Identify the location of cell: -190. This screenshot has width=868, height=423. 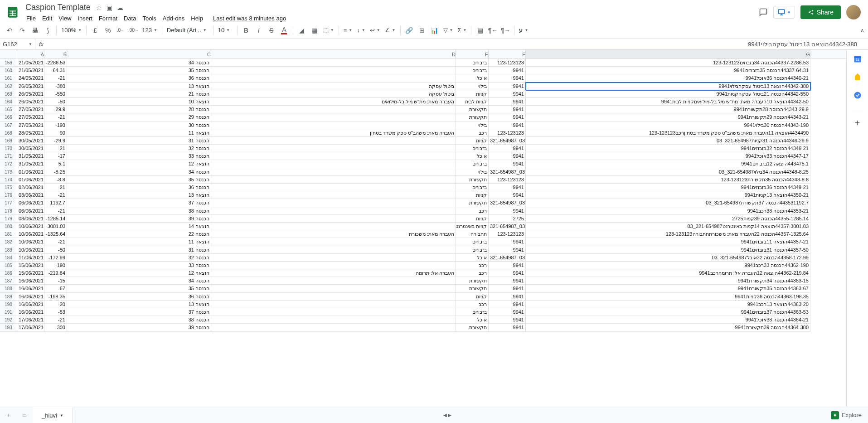
(56, 266).